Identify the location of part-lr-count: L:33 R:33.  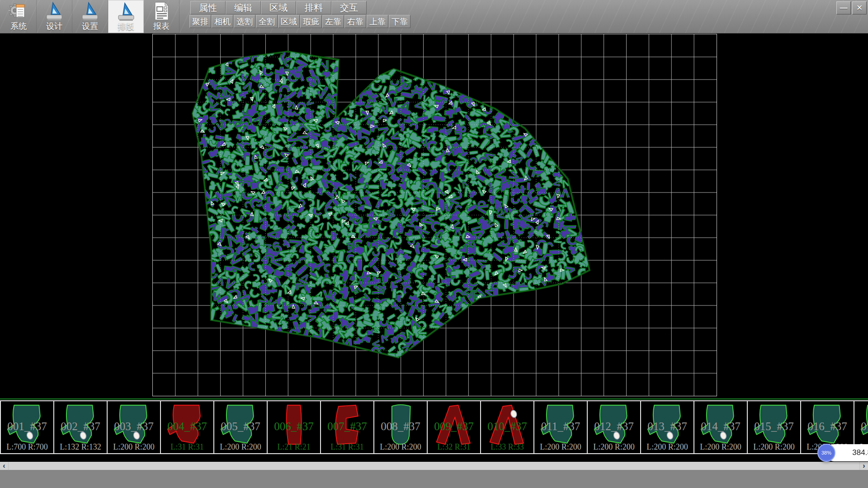
(507, 447).